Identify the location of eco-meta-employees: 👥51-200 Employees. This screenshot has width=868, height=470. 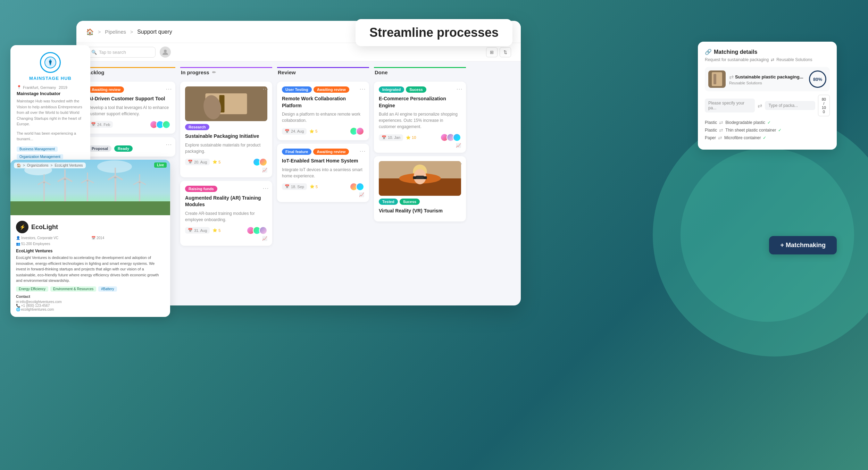
(53, 244).